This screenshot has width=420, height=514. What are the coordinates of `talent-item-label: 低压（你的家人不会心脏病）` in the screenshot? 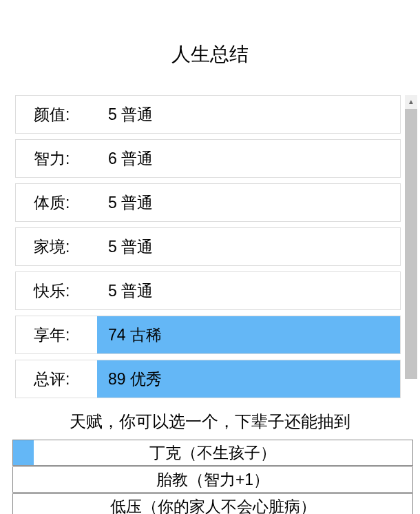 It's located at (213, 506).